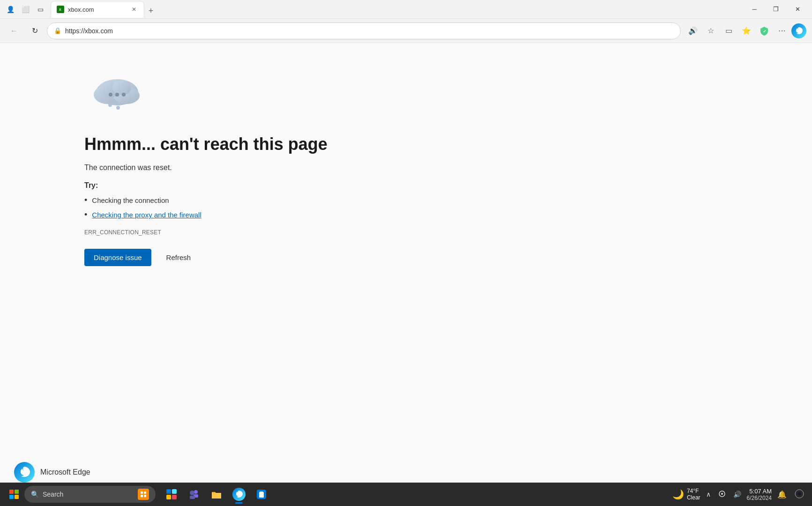  Describe the element at coordinates (239, 494) in the screenshot. I see `edge-taskbar-icon` at that location.